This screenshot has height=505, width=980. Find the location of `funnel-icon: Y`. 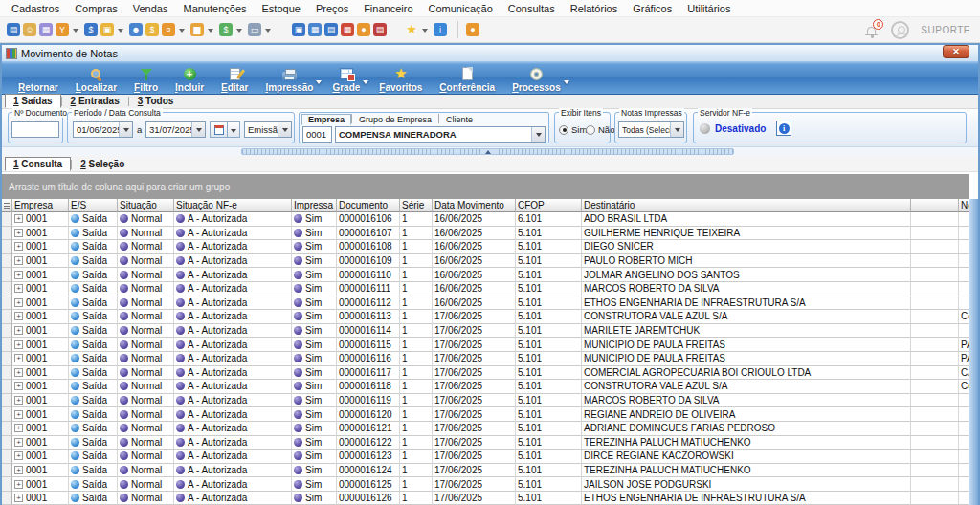

funnel-icon: Y is located at coordinates (62, 30).